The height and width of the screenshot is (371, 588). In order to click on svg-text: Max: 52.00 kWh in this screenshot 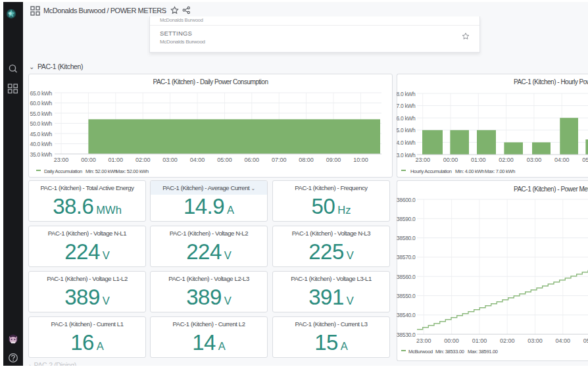, I will do `click(132, 171)`.